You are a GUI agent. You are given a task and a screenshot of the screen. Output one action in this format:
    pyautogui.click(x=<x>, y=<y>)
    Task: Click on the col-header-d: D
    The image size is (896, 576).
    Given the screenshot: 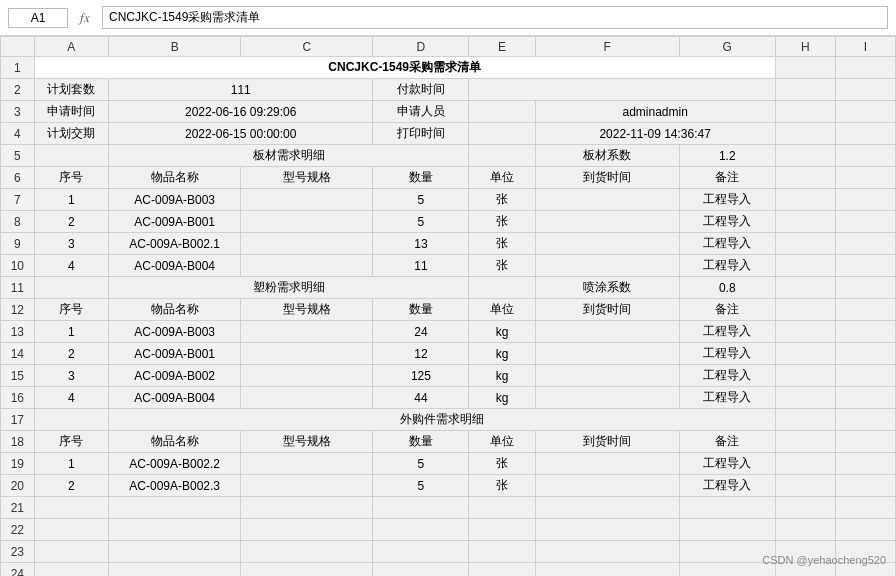 What is the action you would take?
    pyautogui.click(x=421, y=47)
    